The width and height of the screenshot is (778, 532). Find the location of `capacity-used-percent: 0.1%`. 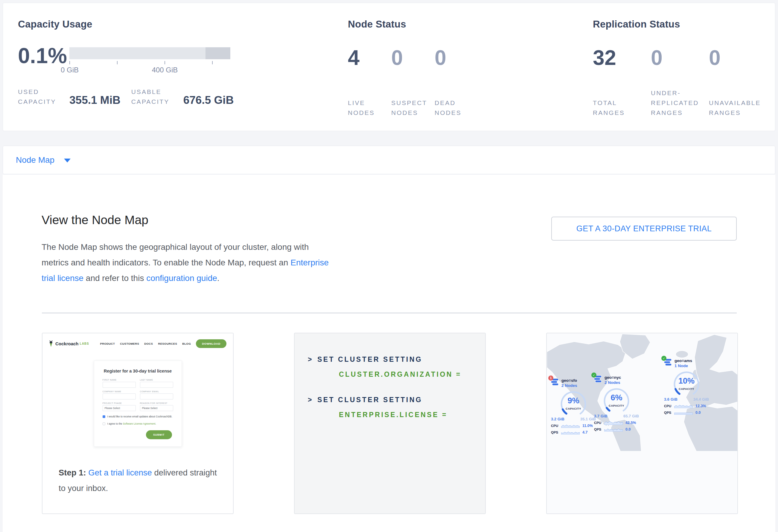

capacity-used-percent: 0.1% is located at coordinates (44, 56).